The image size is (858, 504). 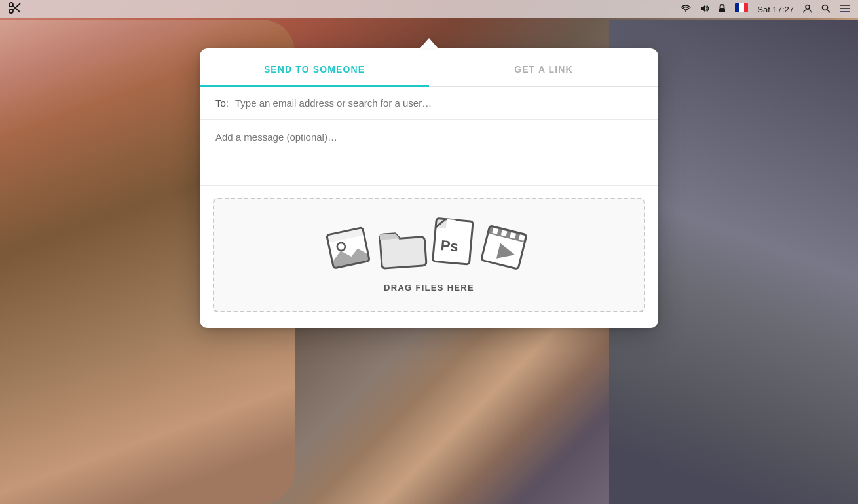 What do you see at coordinates (775, 9) in the screenshot?
I see `menubar-time: Sat 17:27` at bounding box center [775, 9].